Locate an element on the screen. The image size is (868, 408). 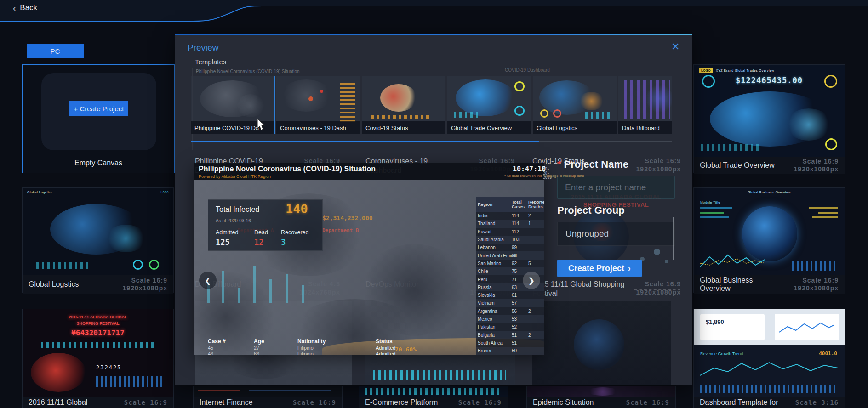
thumb-led-number: ¥64320171717 is located at coordinates (98, 333).